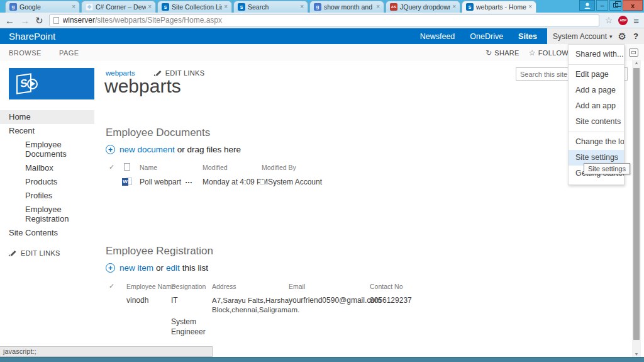 This screenshot has height=362, width=644. Describe the element at coordinates (69, 53) in the screenshot. I see `ribbon-tab-page: PAGE` at that location.